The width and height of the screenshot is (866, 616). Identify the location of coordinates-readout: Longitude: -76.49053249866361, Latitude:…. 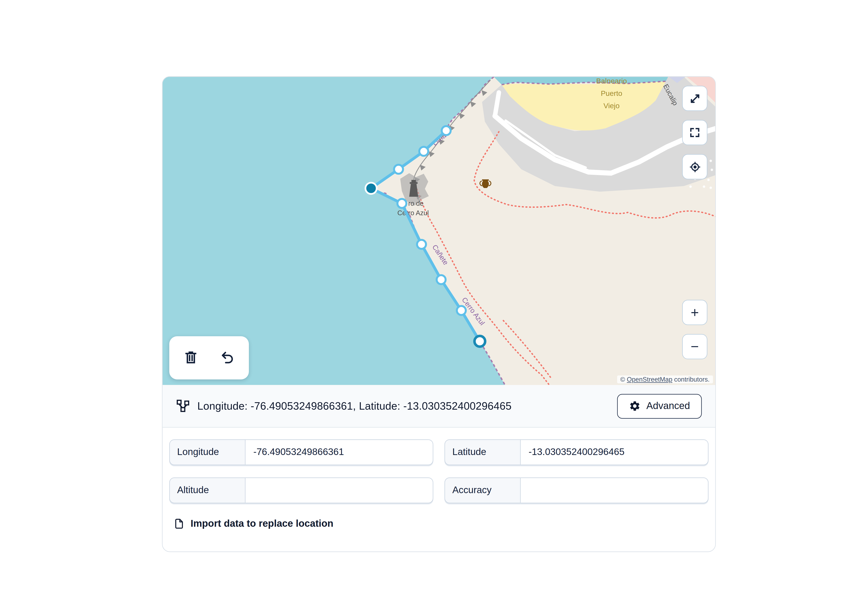
(354, 406).